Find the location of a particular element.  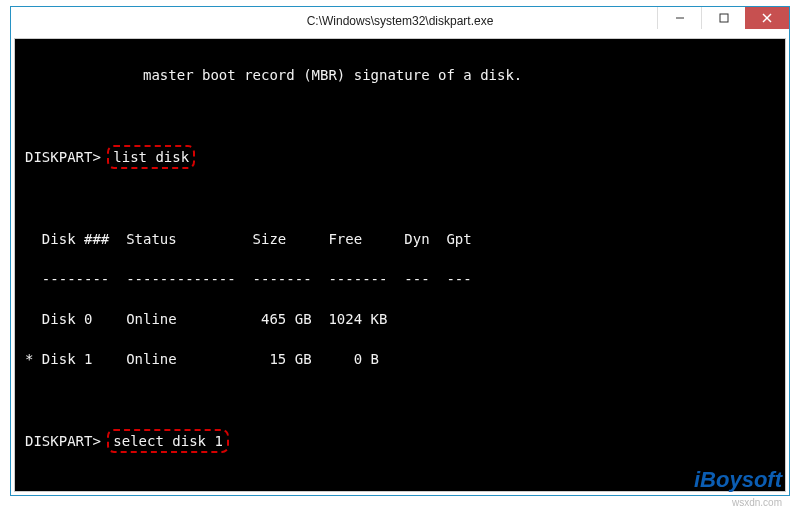

command-highlight: list disk is located at coordinates (151, 157).